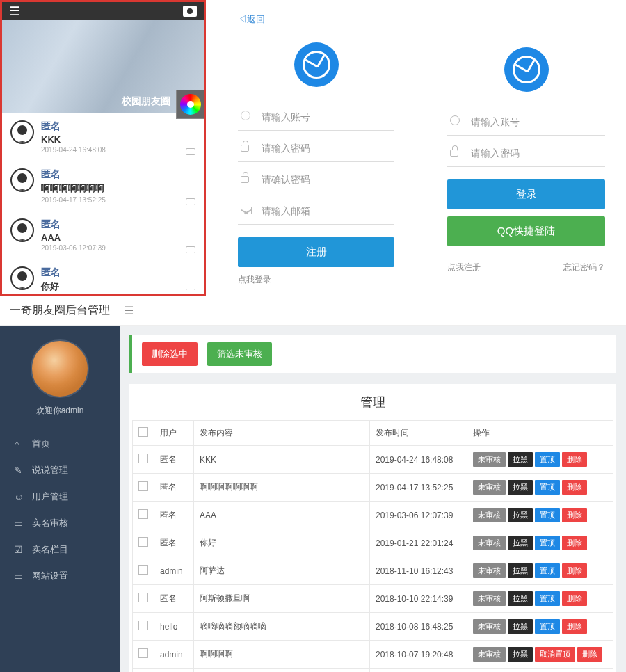  What do you see at coordinates (174, 627) in the screenshot?
I see `cell-user: hello` at bounding box center [174, 627].